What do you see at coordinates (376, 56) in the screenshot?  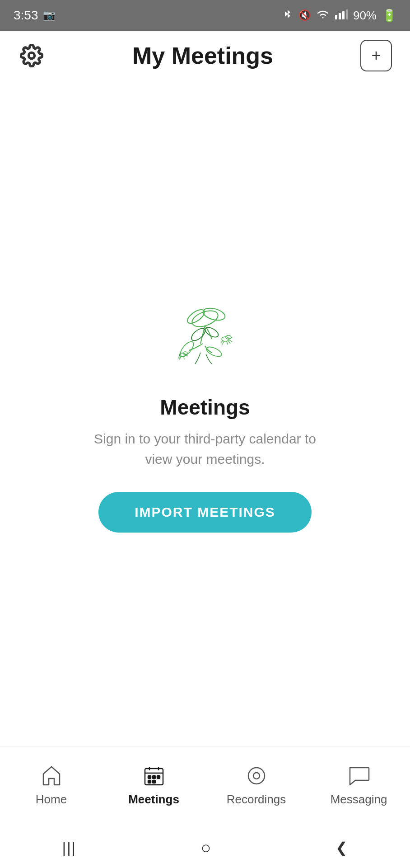 I see `plus-icon: +` at bounding box center [376, 56].